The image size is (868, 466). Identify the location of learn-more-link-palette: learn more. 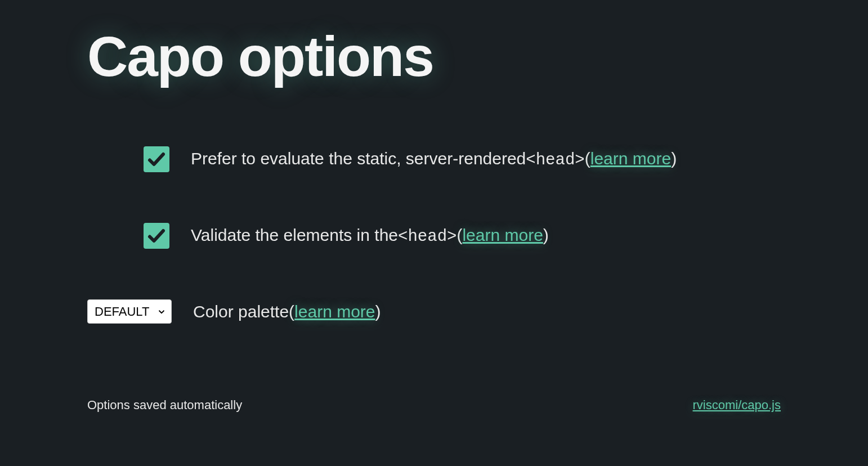
(334, 312).